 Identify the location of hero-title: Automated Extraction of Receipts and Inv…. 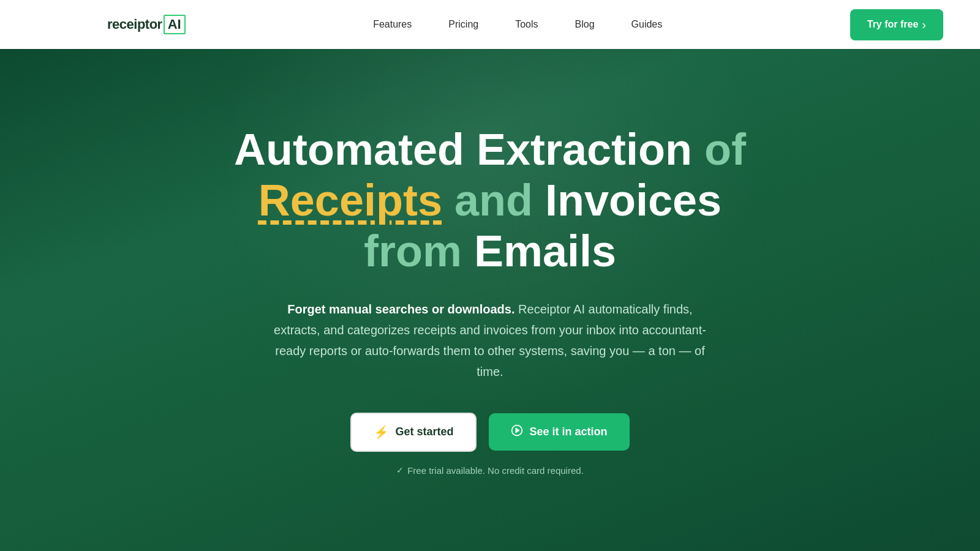
(490, 200).